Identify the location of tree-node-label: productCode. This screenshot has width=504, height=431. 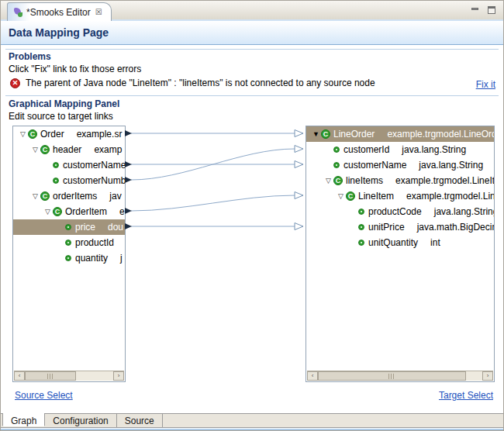
(395, 212).